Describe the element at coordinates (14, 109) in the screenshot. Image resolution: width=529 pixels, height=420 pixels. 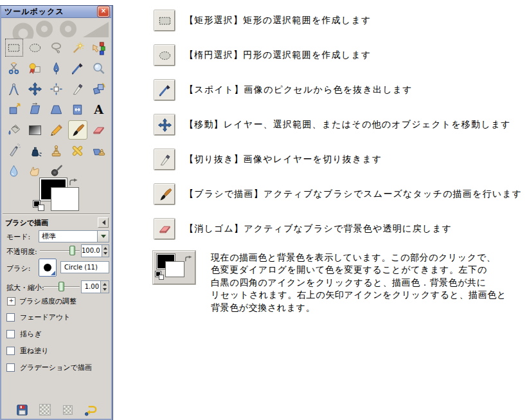
I see `scale-icon` at that location.